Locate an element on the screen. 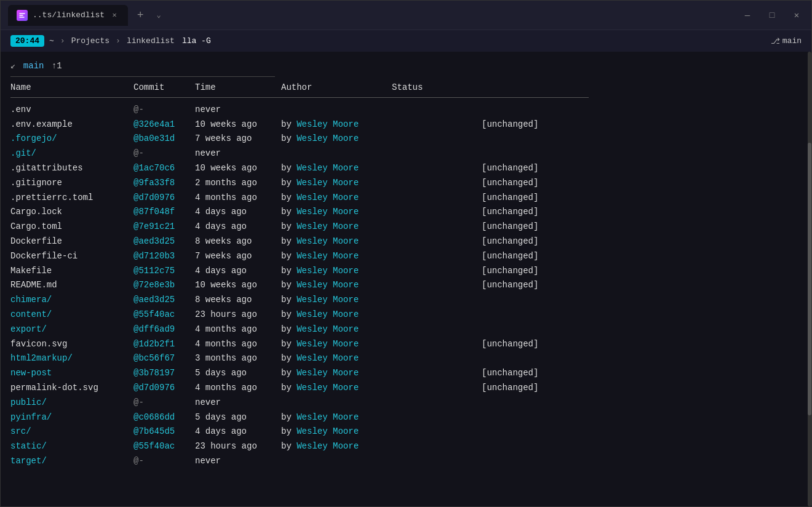 Image resolution: width=812 pixels, height=507 pixels. minimize-button: — is located at coordinates (747, 15).